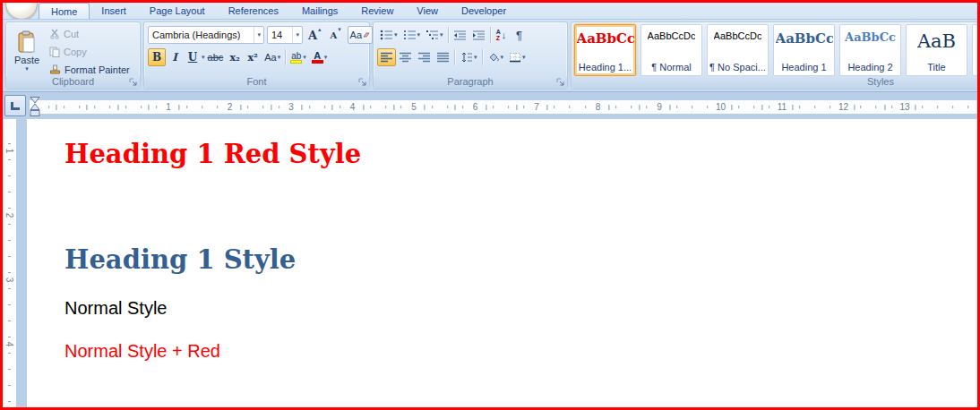 This screenshot has width=980, height=410. Describe the element at coordinates (216, 57) in the screenshot. I see `strikethrough-button: abc` at that location.